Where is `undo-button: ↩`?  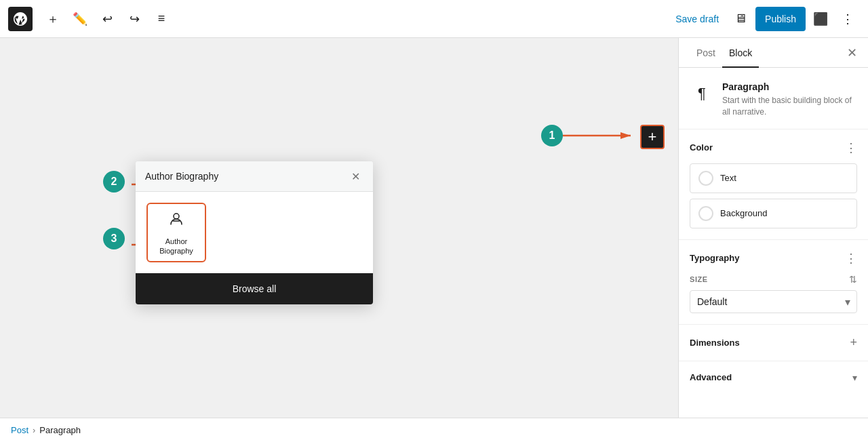 undo-button: ↩ is located at coordinates (107, 19).